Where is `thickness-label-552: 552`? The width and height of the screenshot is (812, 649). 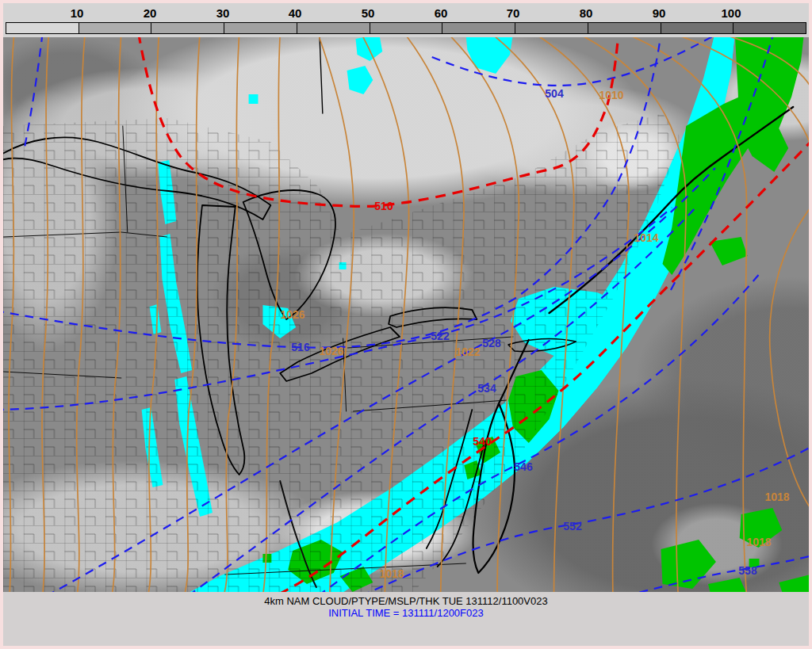
thickness-label-552: 552 is located at coordinates (573, 526).